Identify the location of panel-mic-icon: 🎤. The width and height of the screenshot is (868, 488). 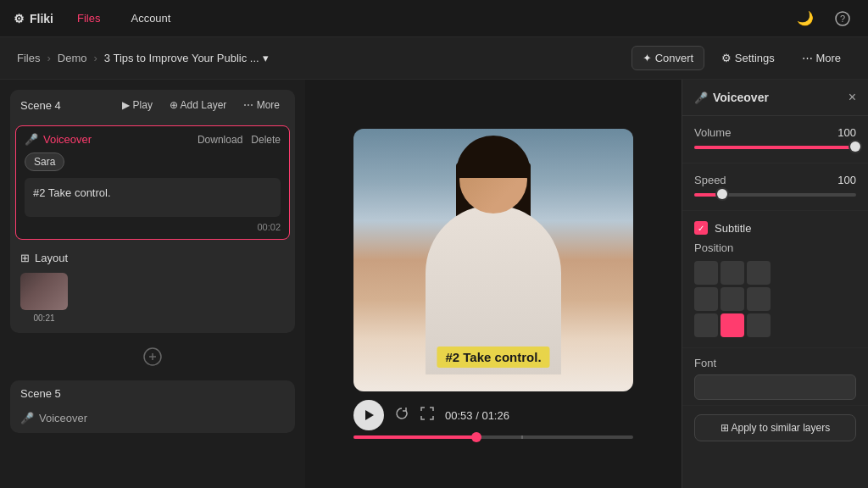
(701, 98).